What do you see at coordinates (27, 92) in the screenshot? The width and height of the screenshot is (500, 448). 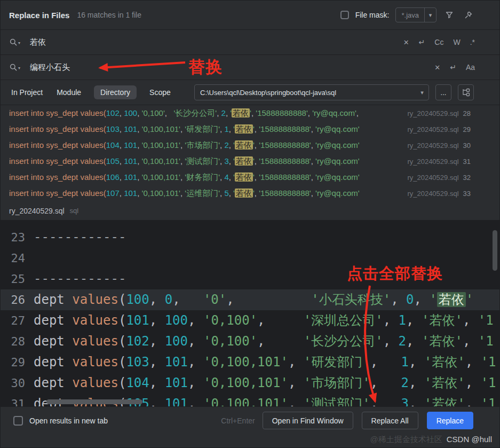 I see `scope-tab-in-project: In Project` at bounding box center [27, 92].